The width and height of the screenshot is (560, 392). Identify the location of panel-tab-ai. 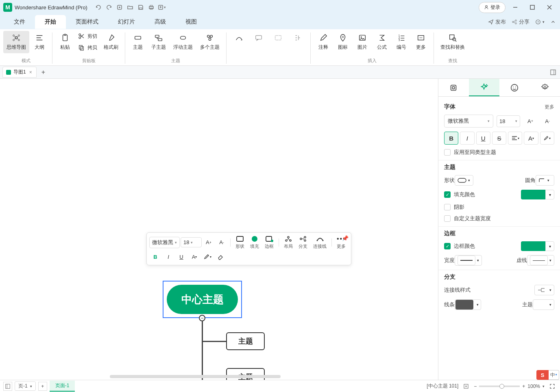
(484, 88).